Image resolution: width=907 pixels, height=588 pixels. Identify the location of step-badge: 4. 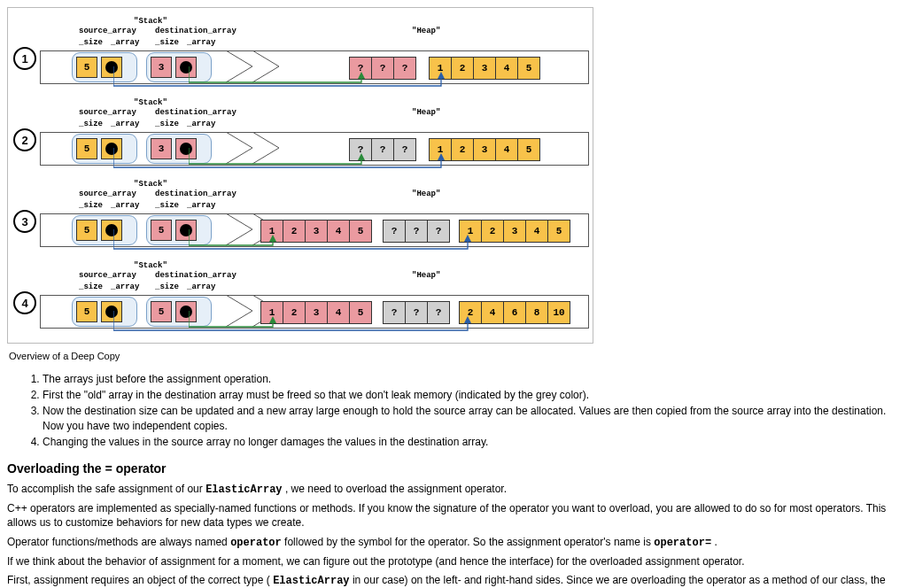
(25, 303).